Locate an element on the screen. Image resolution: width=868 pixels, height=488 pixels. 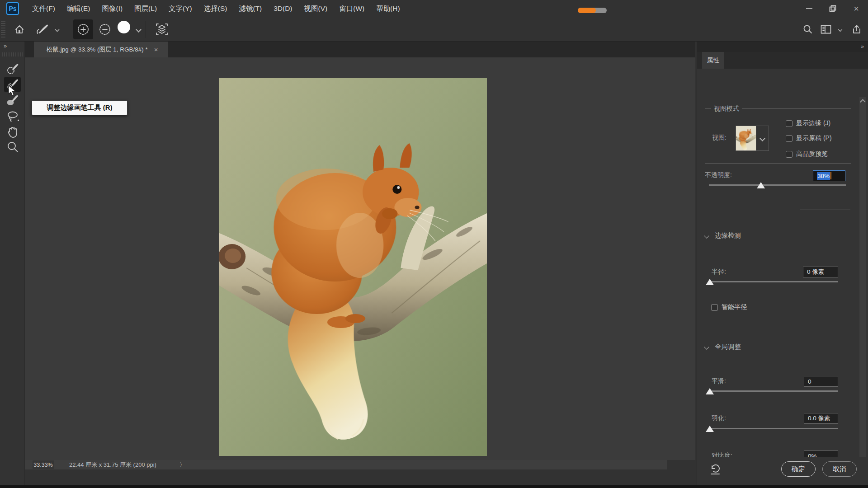
menu-help: 帮助(H) is located at coordinates (388, 9).